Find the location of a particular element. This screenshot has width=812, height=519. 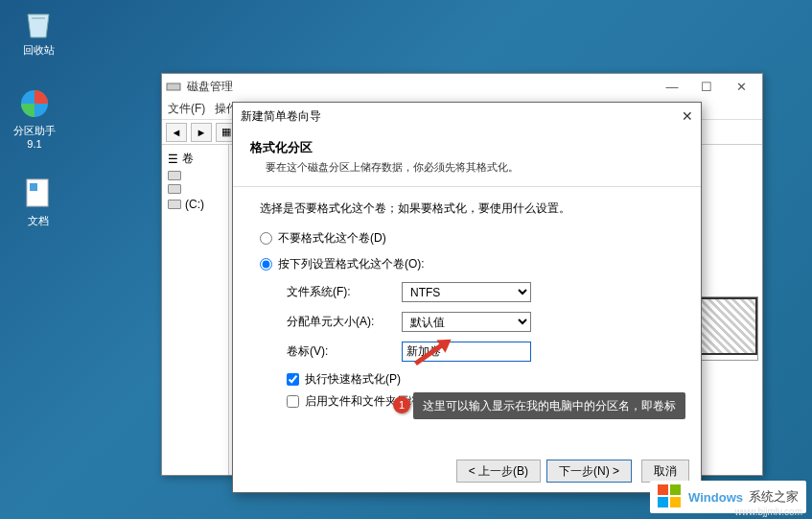

desktop-icon-partition-helper: 分区助手 9.1 is located at coordinates (35, 118).